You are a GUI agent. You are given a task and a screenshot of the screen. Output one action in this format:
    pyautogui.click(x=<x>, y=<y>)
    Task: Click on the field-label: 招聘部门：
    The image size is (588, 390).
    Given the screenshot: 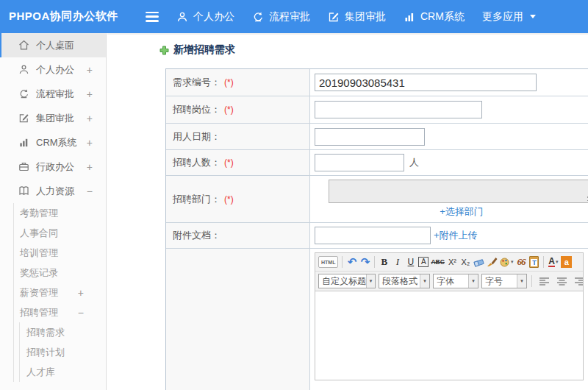 What is the action you would take?
    pyautogui.click(x=197, y=199)
    